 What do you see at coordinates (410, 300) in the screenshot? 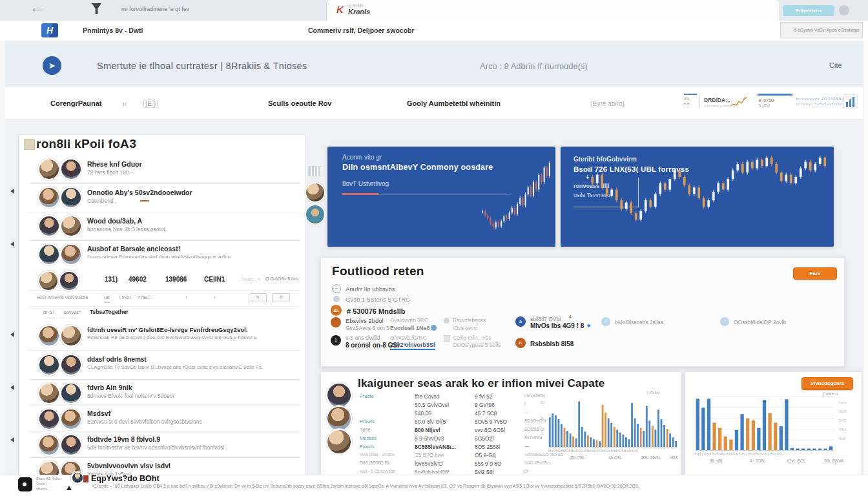
I see `featured-lead-2: Gvso 1-5Stons 5 GTRC` at bounding box center [410, 300].